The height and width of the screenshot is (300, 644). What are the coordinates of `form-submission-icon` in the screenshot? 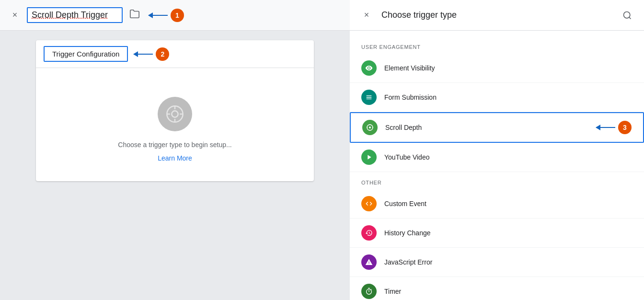 It's located at (369, 97).